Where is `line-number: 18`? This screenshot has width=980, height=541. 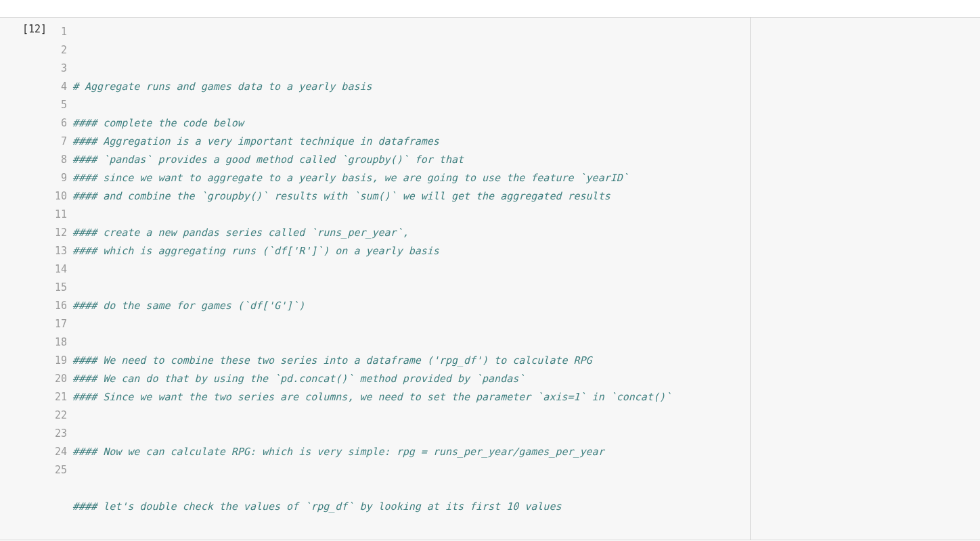 line-number: 18 is located at coordinates (59, 342).